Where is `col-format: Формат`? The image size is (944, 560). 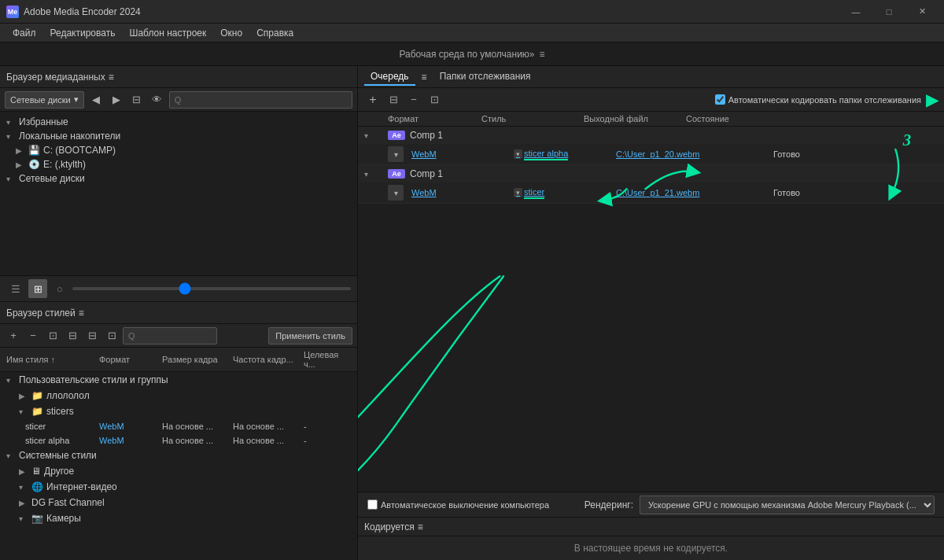
col-format: Формат is located at coordinates (434, 119).